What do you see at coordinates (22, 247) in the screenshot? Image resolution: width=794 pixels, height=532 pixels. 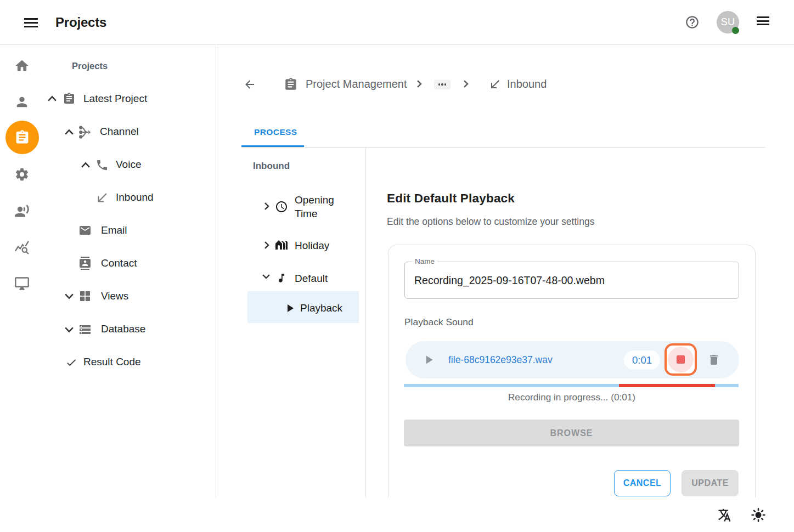 I see `rail-query-stats-icon` at bounding box center [22, 247].